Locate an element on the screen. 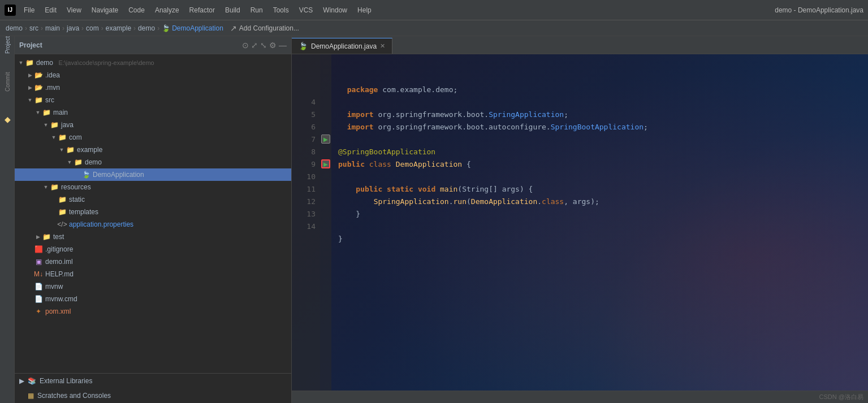 This screenshot has height=403, width=868. git-icon: 🟥 is located at coordinates (38, 249).